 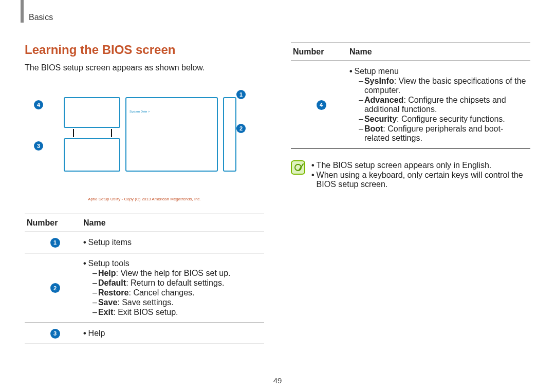 What do you see at coordinates (106, 312) in the screenshot?
I see `legend-sub-bold: Exit` at bounding box center [106, 312].